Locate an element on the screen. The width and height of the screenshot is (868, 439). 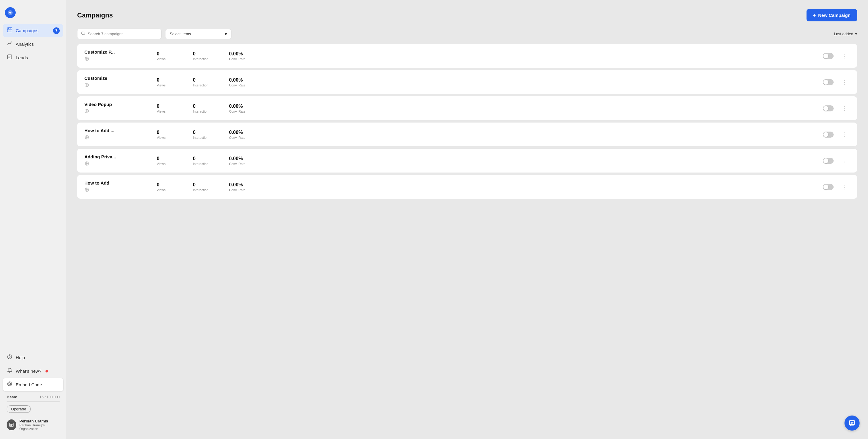
campaign-name: How to Add is located at coordinates (117, 183).